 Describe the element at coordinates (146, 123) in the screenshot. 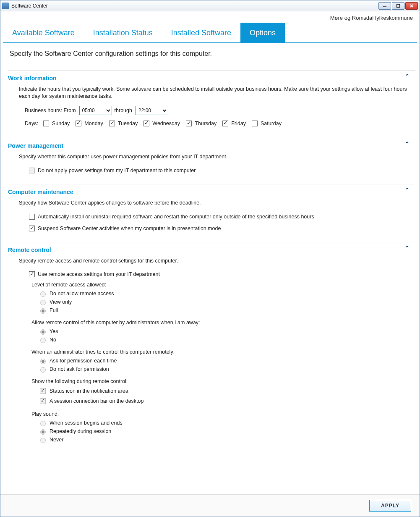

I see `checkbox-wednesday` at that location.